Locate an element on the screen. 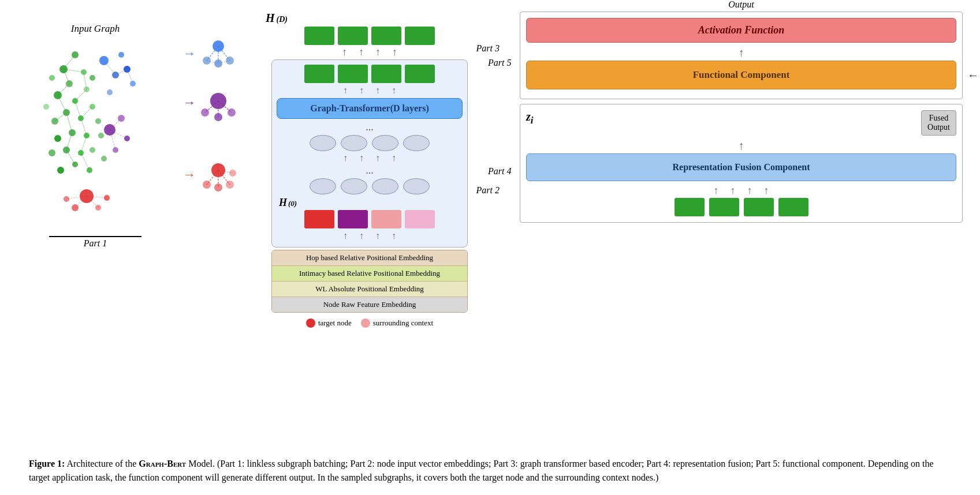 The width and height of the screenshot is (980, 495). embed-hop: Hop based Relative Positional Embedding is located at coordinates (370, 258).